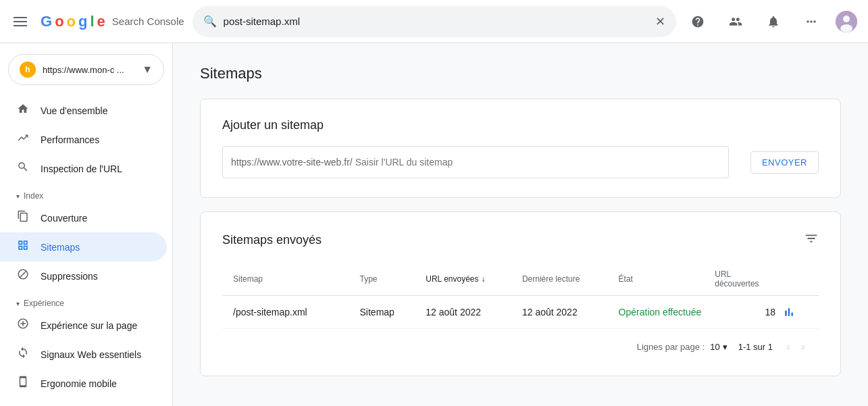 Image resolution: width=868 pixels, height=406 pixels. What do you see at coordinates (520, 240) in the screenshot?
I see `sitemaps-header: Sitemaps envoyés` at bounding box center [520, 240].